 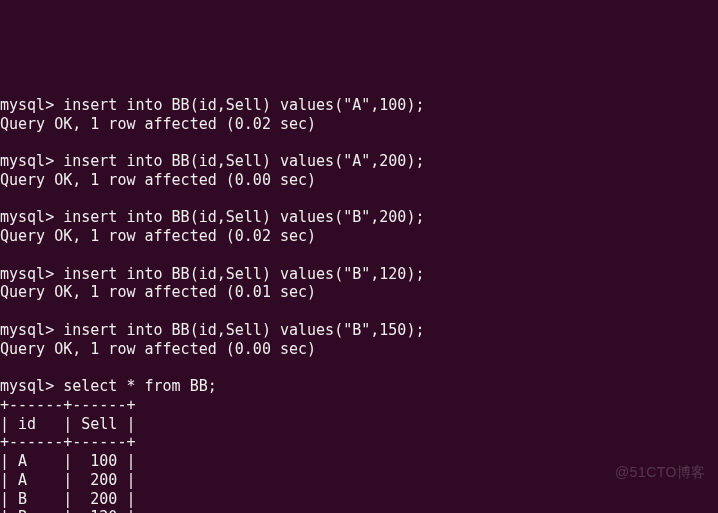 I want to click on cmd-line: mysql> select * from BB;, so click(x=108, y=386).